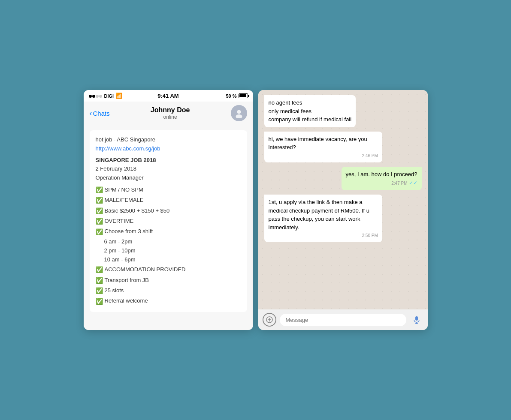 The width and height of the screenshot is (511, 420). What do you see at coordinates (137, 211) in the screenshot?
I see `item-3-text: Basic $2500 + $150 + $50` at bounding box center [137, 211].